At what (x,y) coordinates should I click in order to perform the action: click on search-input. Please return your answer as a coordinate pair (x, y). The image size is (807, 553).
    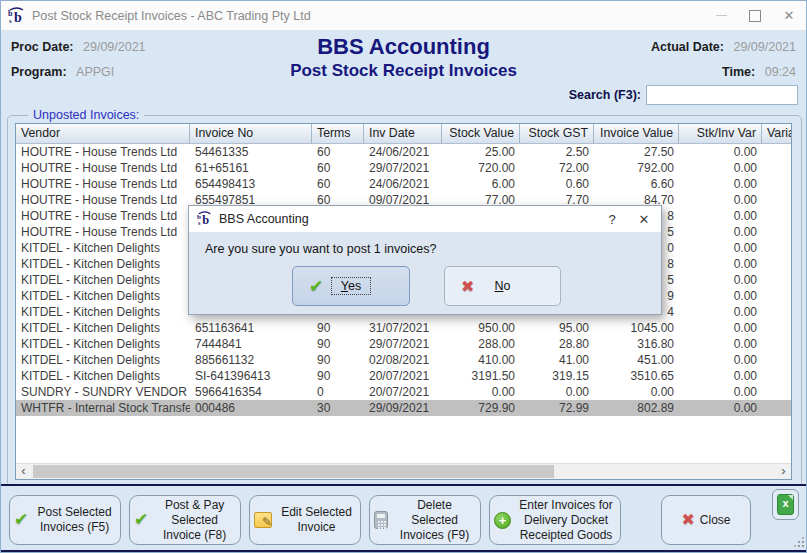
    Looking at the image, I should click on (722, 95).